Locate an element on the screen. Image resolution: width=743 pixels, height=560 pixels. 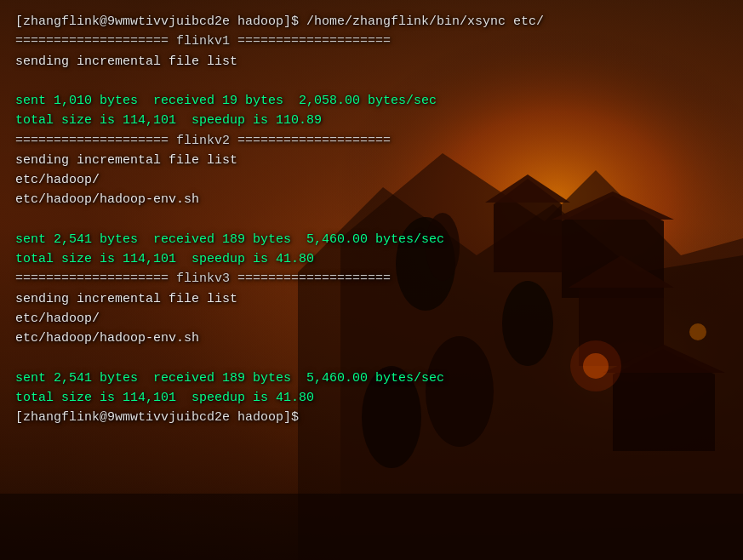
separator-flinkv3: ==================== flinkv3 ===========… is located at coordinates (371, 279).